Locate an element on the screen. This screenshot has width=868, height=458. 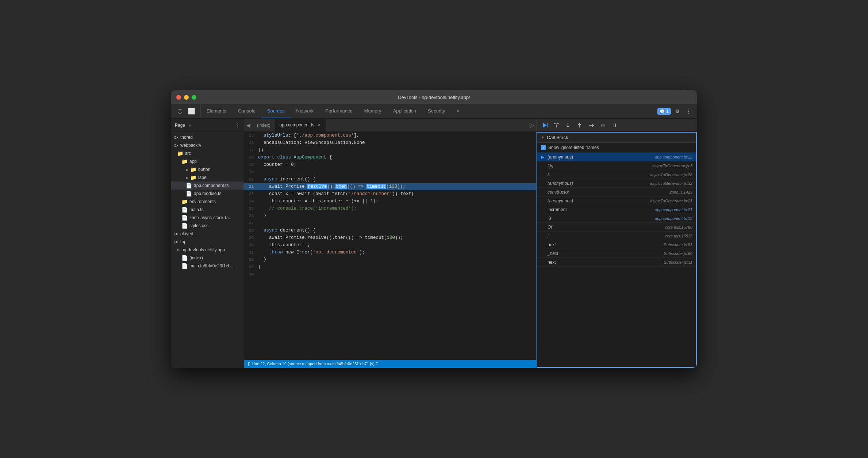
cursor-icon: ⬡ is located at coordinates (180, 111).